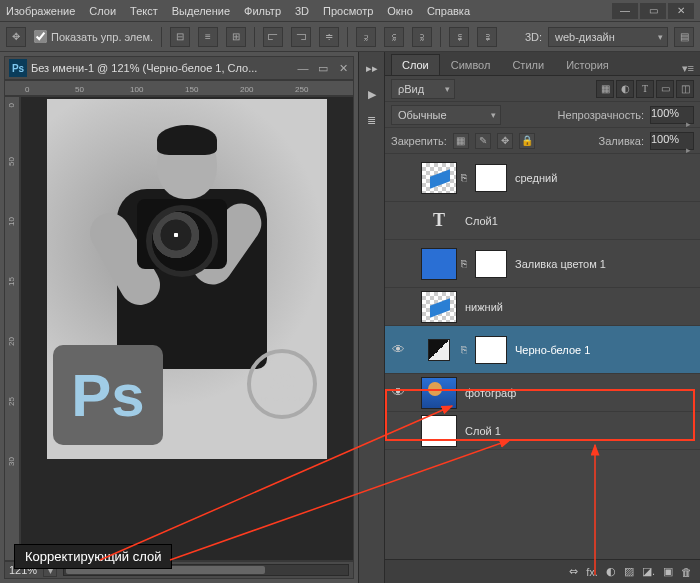  I want to click on history-icon: ≣, so click(372, 120).